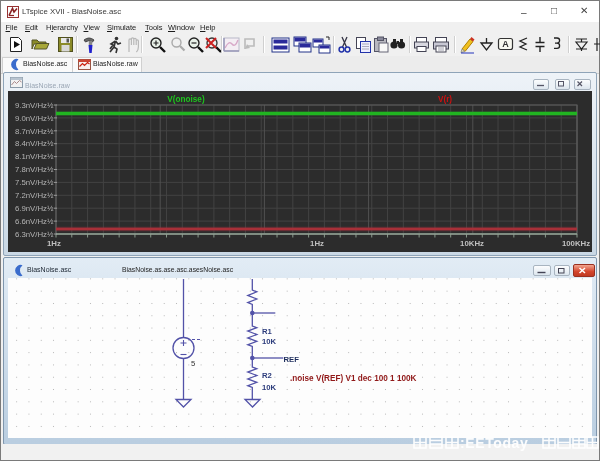 This screenshot has width=600, height=461. What do you see at coordinates (268, 332) in the screenshot?
I see `svg-text: R1` at bounding box center [268, 332].